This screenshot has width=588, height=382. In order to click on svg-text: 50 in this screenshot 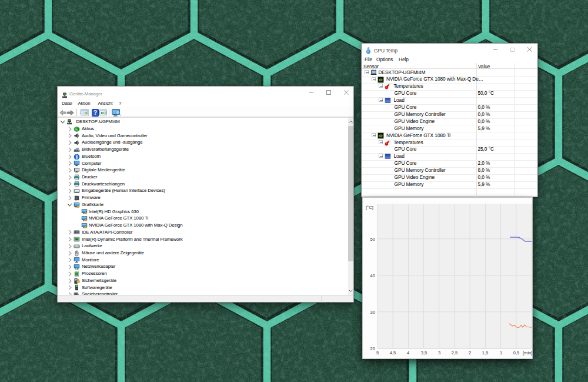, I will do `click(373, 239)`.